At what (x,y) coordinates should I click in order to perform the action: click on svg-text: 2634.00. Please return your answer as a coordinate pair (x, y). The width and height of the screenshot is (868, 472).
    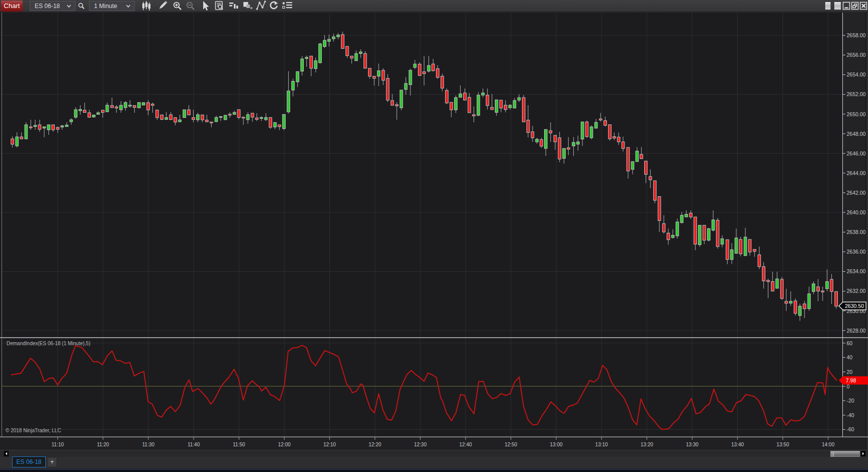
    Looking at the image, I should click on (856, 271).